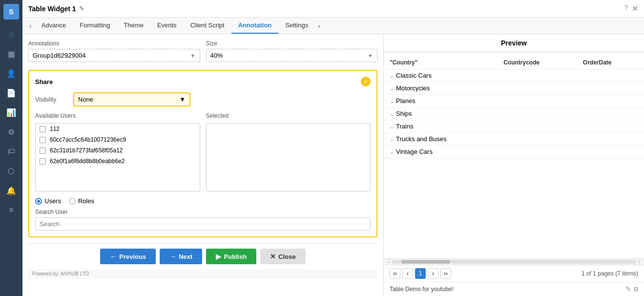  What do you see at coordinates (30, 26) in the screenshot?
I see `tab-prev-btn: ‹` at bounding box center [30, 26].